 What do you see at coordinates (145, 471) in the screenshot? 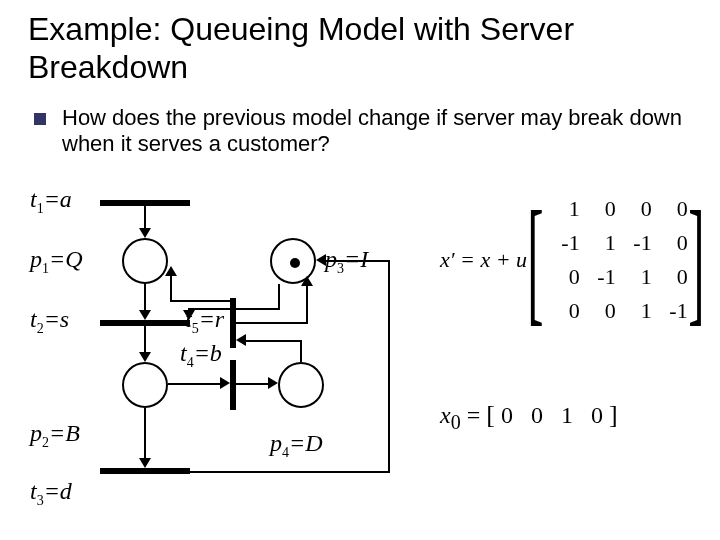
I see `transition-t3` at bounding box center [145, 471].